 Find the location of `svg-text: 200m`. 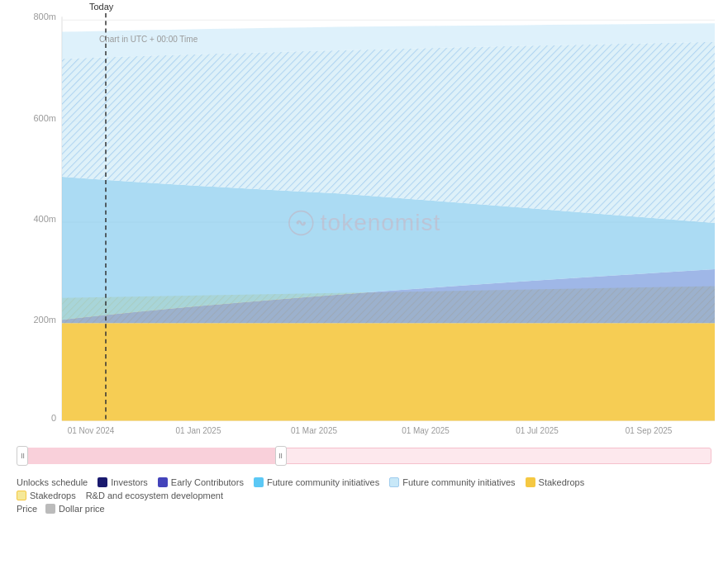

svg-text: 200m is located at coordinates (45, 320).